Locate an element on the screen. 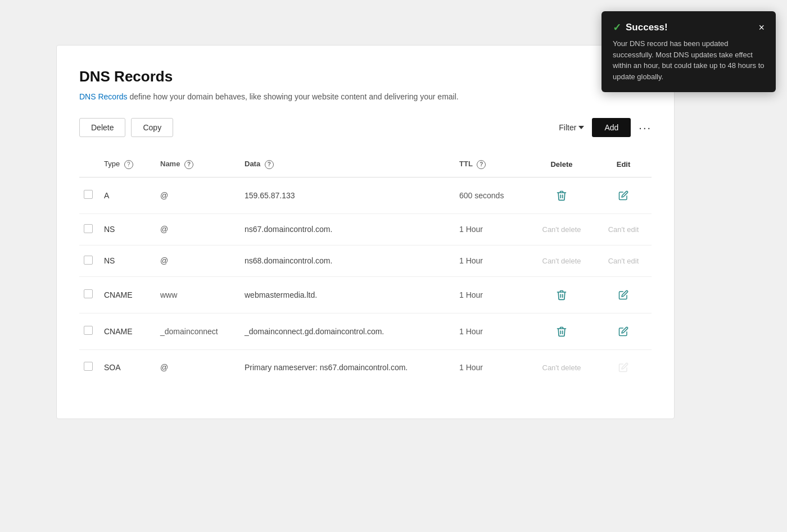  data-cell: webmastermedia.ltd. is located at coordinates (347, 294).